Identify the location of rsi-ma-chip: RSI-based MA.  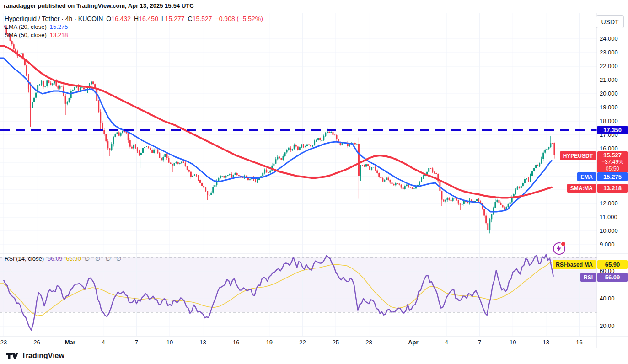
(574, 264).